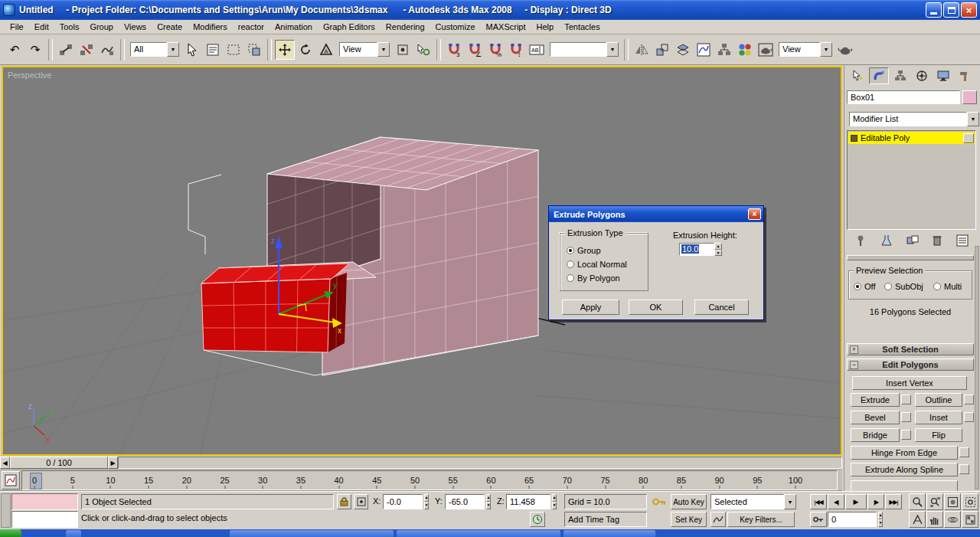  What do you see at coordinates (593, 278) in the screenshot?
I see `radio-by-polygon: By Polygon` at bounding box center [593, 278].